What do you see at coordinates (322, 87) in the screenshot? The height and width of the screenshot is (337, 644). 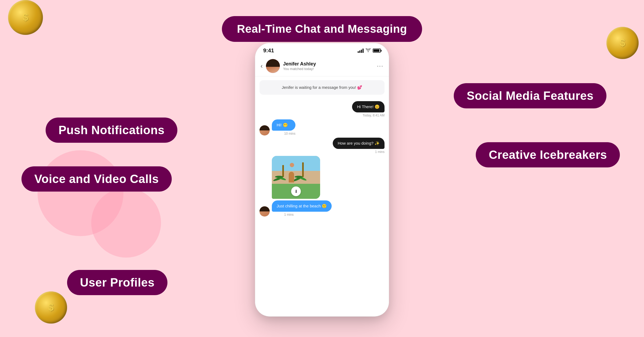 I see `waiting-notice: Jenifer is waiting for a message from yo…` at bounding box center [322, 87].